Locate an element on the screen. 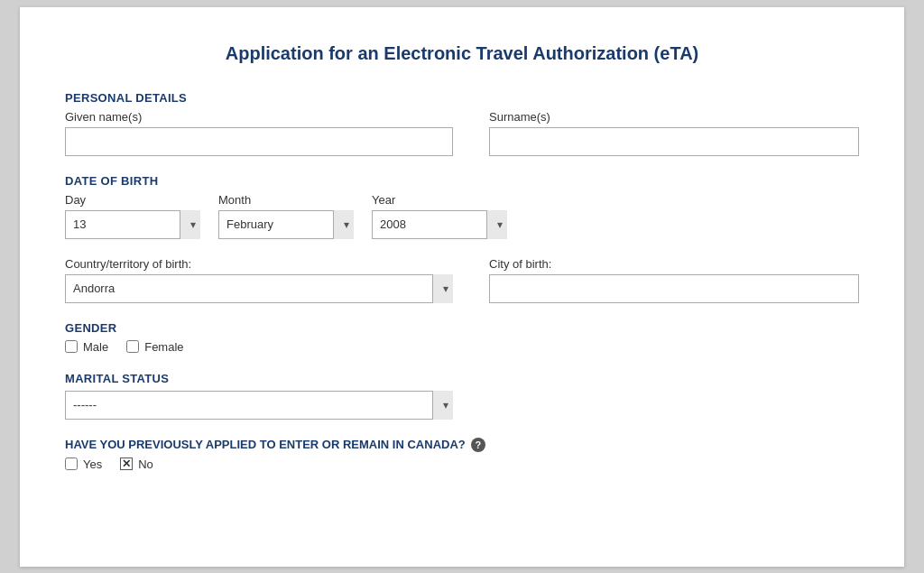 The image size is (924, 573). marital-status-select: ------ Single Married Divorced Widowed S… is located at coordinates (259, 405).